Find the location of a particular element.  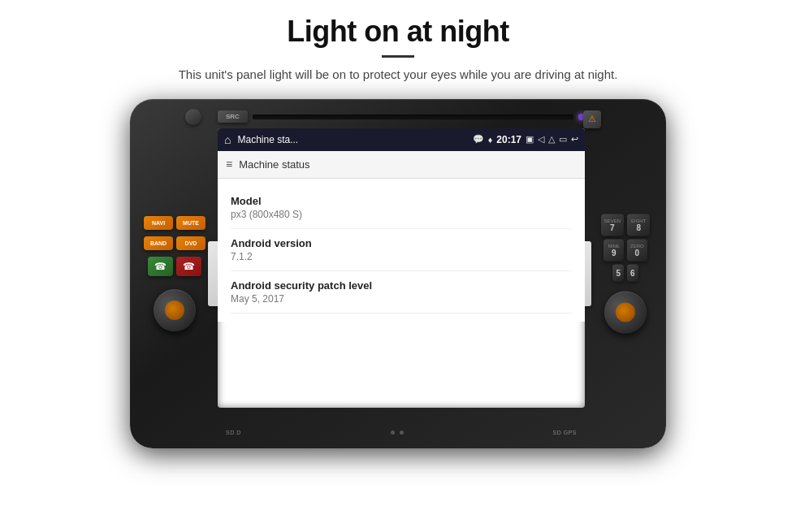

mute-button: MUTE is located at coordinates (191, 223).